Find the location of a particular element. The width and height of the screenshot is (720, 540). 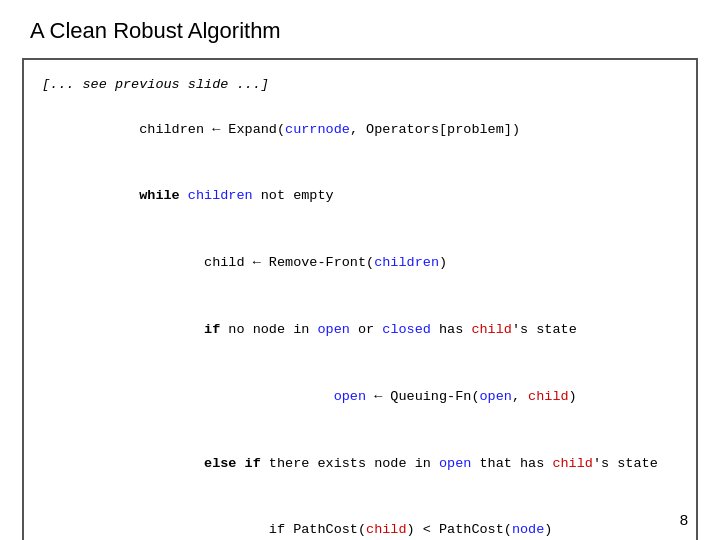

elseif-kw-1: else if is located at coordinates (236, 464).